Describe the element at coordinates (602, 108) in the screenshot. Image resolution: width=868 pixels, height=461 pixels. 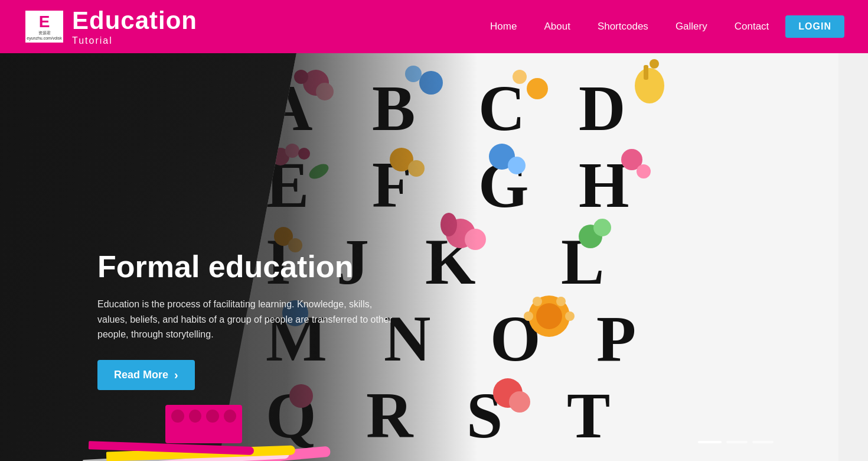
I see `svg-text: D` at that location.